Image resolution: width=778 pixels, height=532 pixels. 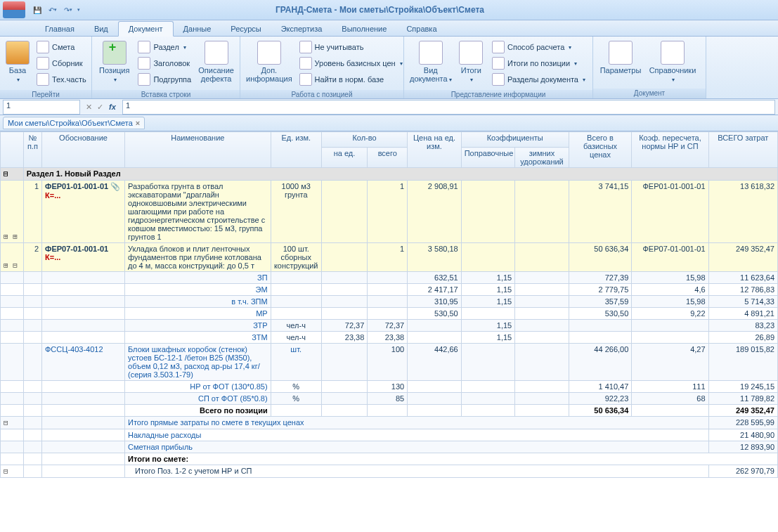 What do you see at coordinates (112, 107) in the screenshot?
I see `fx-icon: fx` at bounding box center [112, 107].